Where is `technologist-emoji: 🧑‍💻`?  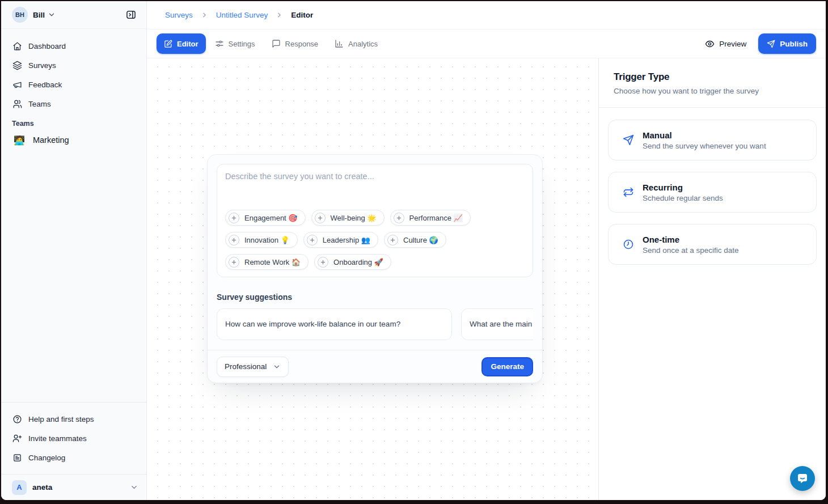
technologist-emoji: 🧑‍💻 is located at coordinates (19, 141).